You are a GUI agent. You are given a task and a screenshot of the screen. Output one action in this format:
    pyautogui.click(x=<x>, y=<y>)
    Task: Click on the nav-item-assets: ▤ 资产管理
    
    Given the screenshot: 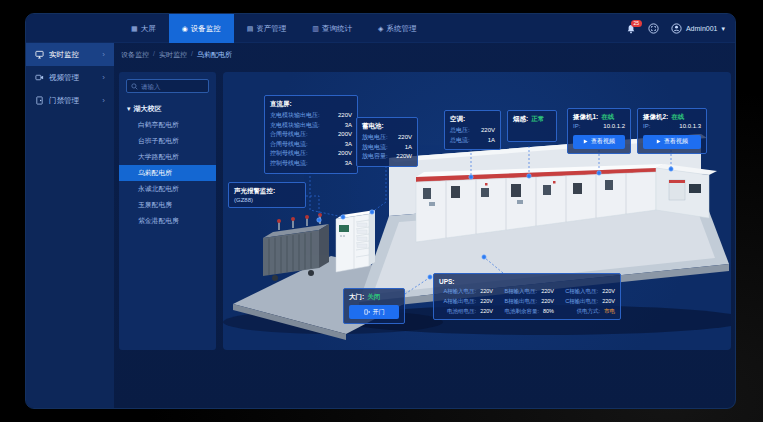 What is the action you would take?
    pyautogui.click(x=267, y=28)
    